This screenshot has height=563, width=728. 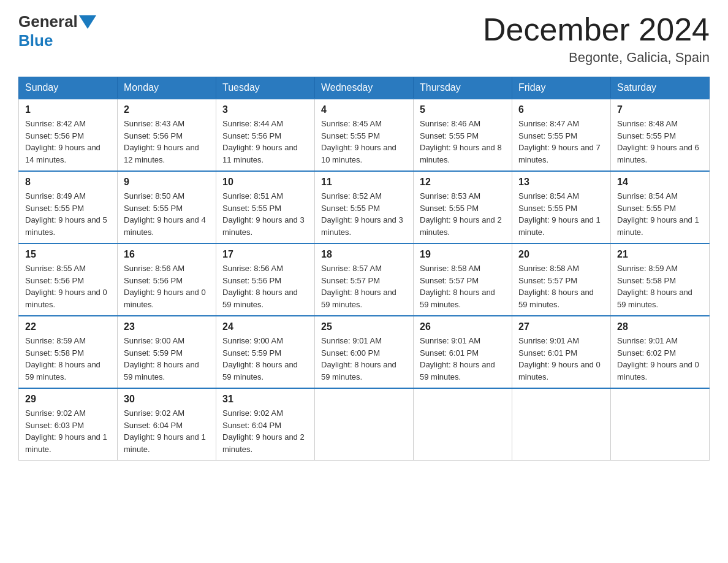 What do you see at coordinates (266, 352) in the screenshot?
I see `table-row: 24 Sunrise: 9:00 AM Sunset: 5:59 PM Dayl…` at bounding box center [266, 352].